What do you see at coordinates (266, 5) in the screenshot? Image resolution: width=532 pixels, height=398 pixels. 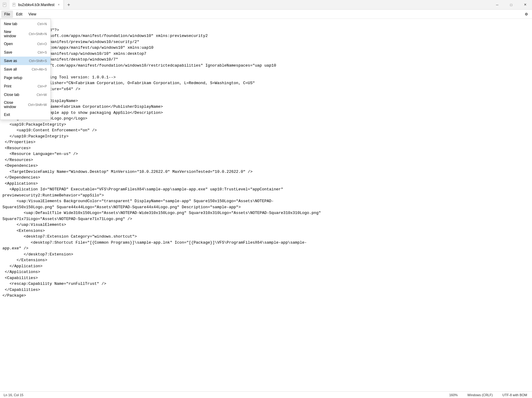 I see `title-bar: bu2xbkv4.b3r.Manifest × + ─ □ ✕` at bounding box center [266, 5].